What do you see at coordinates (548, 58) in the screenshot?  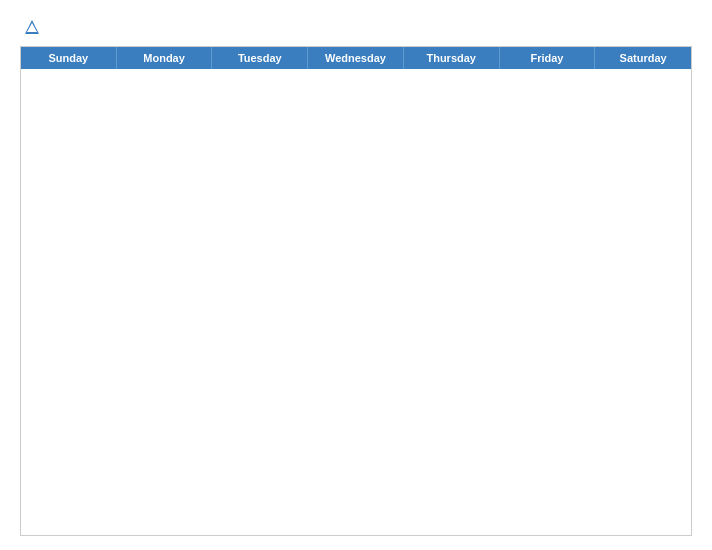 I see `dow-cell-friday: Friday` at bounding box center [548, 58].